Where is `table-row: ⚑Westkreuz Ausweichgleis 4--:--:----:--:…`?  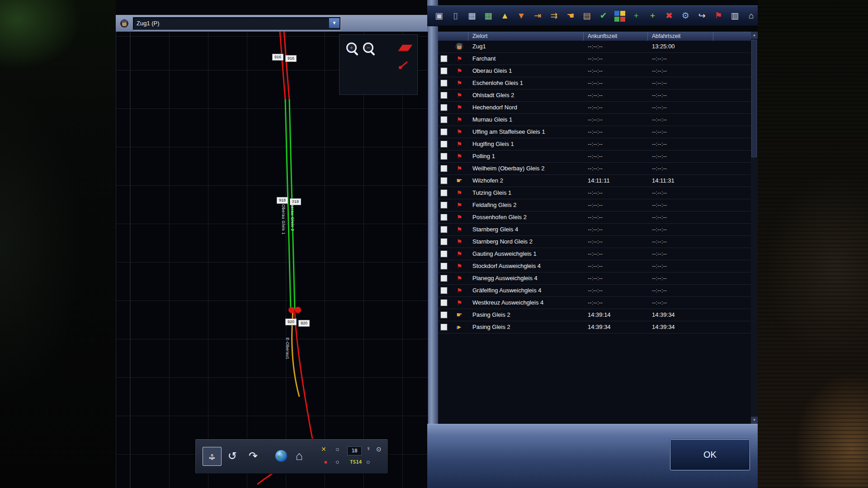
table-row: ⚑Westkreuz Ausweichgleis 4--:--:----:--:… is located at coordinates (594, 303).